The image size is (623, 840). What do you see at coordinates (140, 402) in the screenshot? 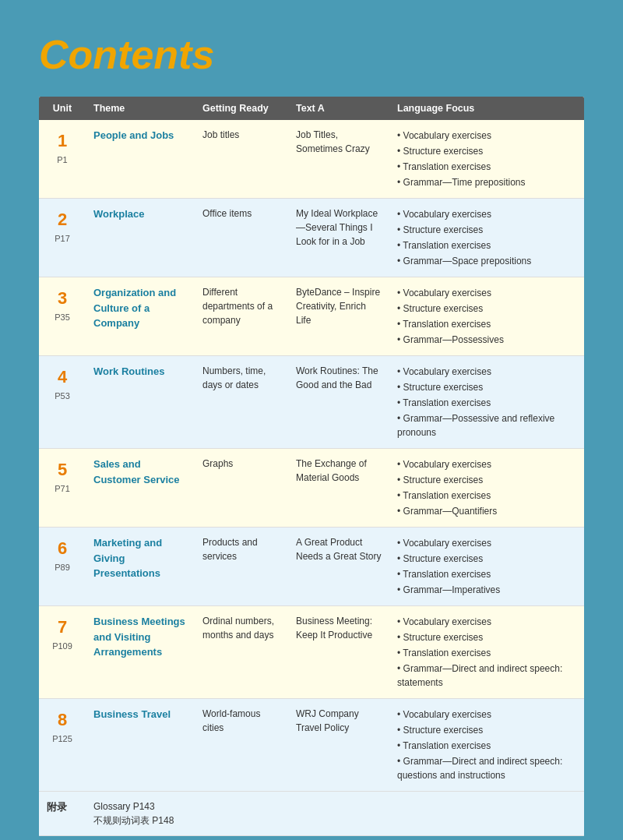
I see `theme-cell: Work Routines` at bounding box center [140, 402].